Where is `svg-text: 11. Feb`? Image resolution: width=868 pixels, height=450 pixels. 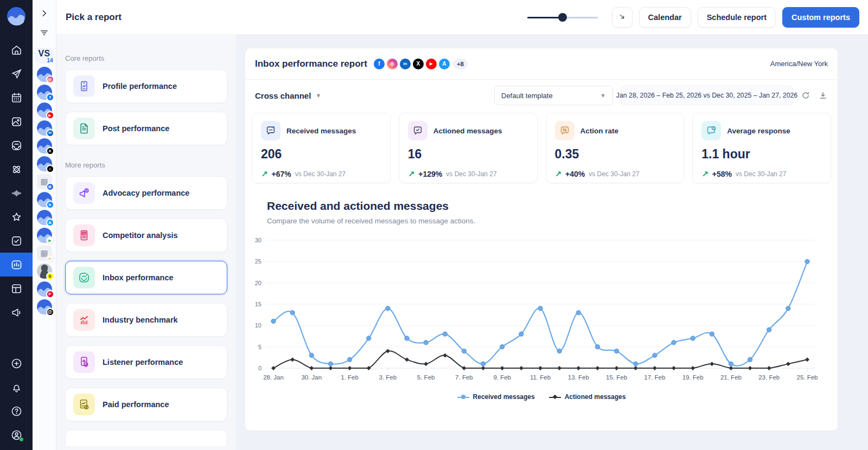
svg-text: 11. Feb is located at coordinates (540, 377).